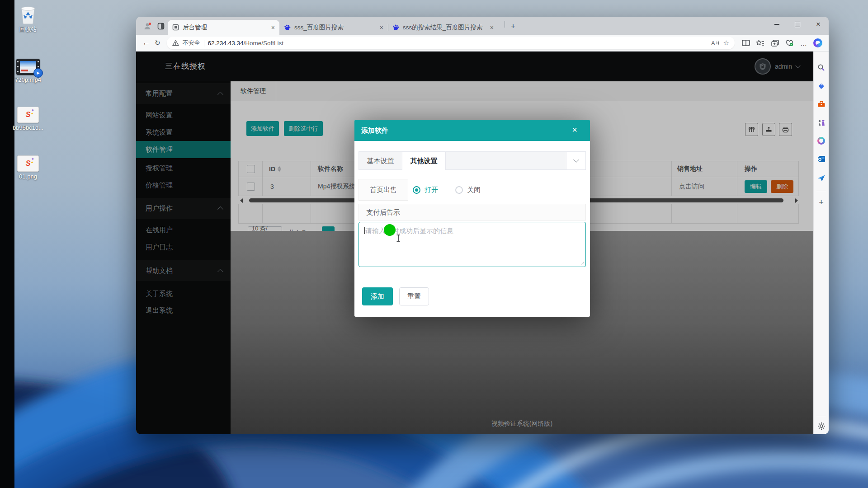 This screenshot has height=488, width=868. Describe the element at coordinates (821, 68) in the screenshot. I see `sidebar-search-icon` at that location.